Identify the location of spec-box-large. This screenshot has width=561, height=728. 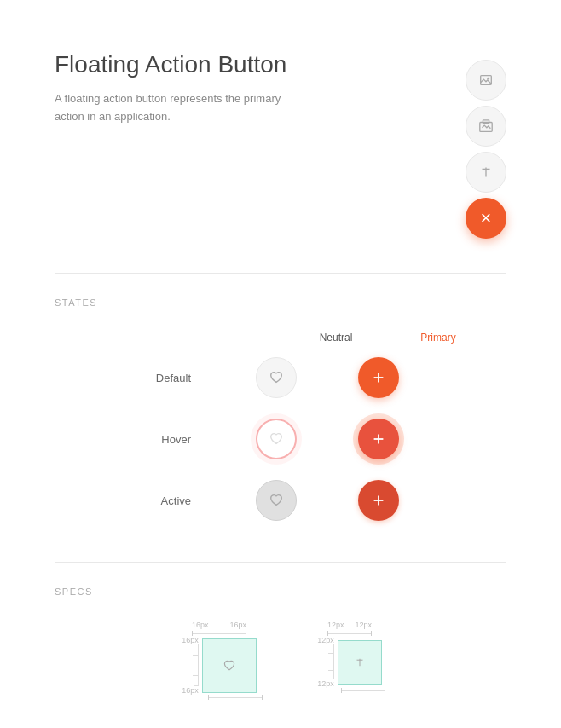
(229, 666).